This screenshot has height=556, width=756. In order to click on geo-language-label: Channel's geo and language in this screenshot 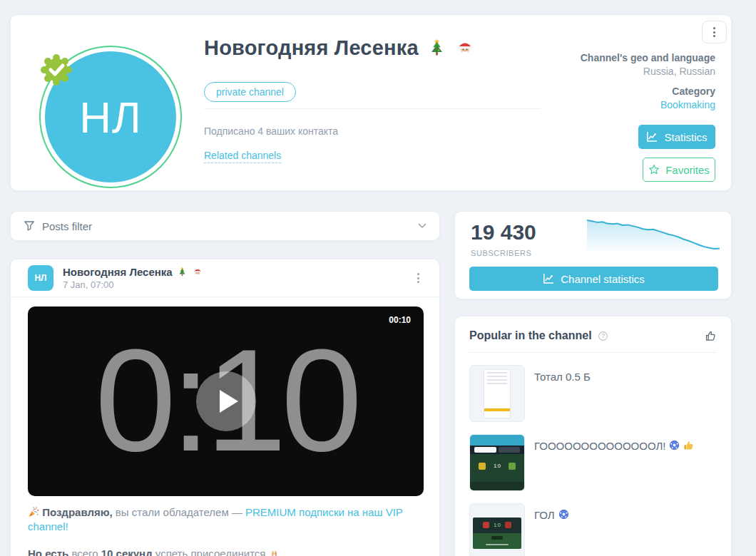, I will do `click(648, 58)`.